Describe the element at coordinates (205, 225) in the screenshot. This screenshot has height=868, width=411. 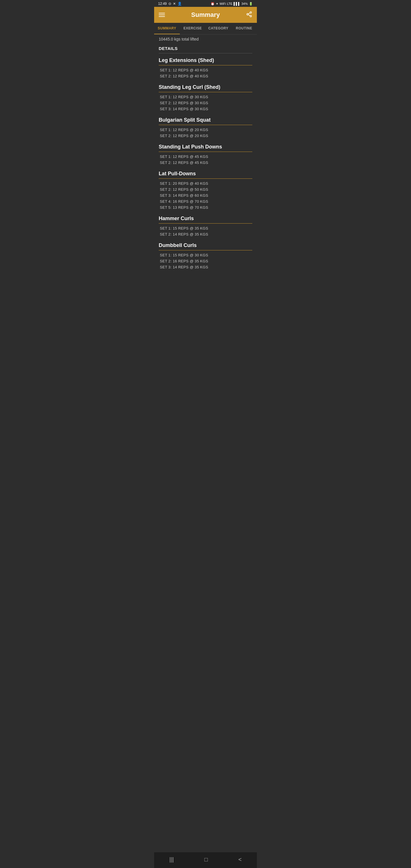
I see `exercise-block: Hammer CurlsSET 1: 15 REPS @ 35 KGSSET 2…` at that location.